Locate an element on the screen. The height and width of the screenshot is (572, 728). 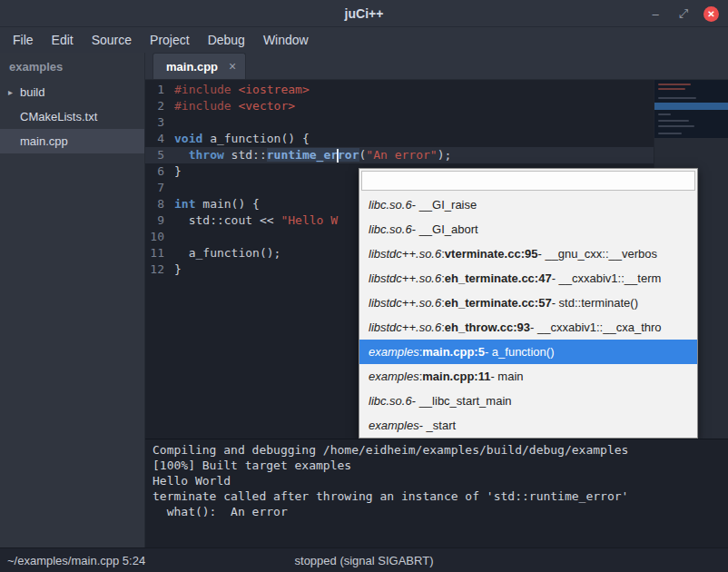
stack-frame: examples:main.cpp:11 - main is located at coordinates (528, 376).